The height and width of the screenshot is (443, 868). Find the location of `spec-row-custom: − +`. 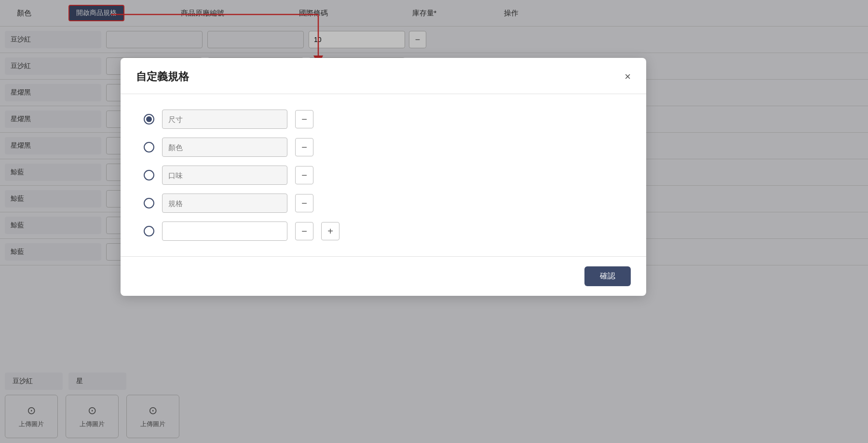

spec-row-custom: − + is located at coordinates (383, 231).